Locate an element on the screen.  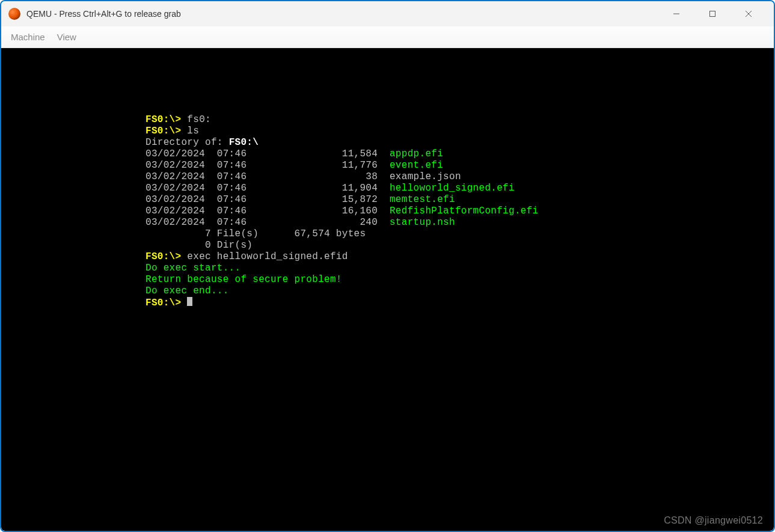
file-meta: 03/02/2024 07:46 11,584 is located at coordinates (268, 154).